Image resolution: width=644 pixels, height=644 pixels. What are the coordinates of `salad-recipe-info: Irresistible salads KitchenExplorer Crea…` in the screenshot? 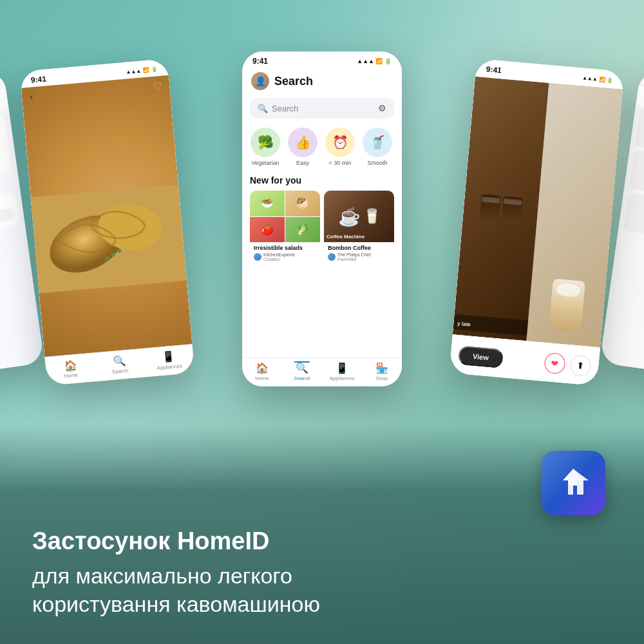 It's located at (285, 253).